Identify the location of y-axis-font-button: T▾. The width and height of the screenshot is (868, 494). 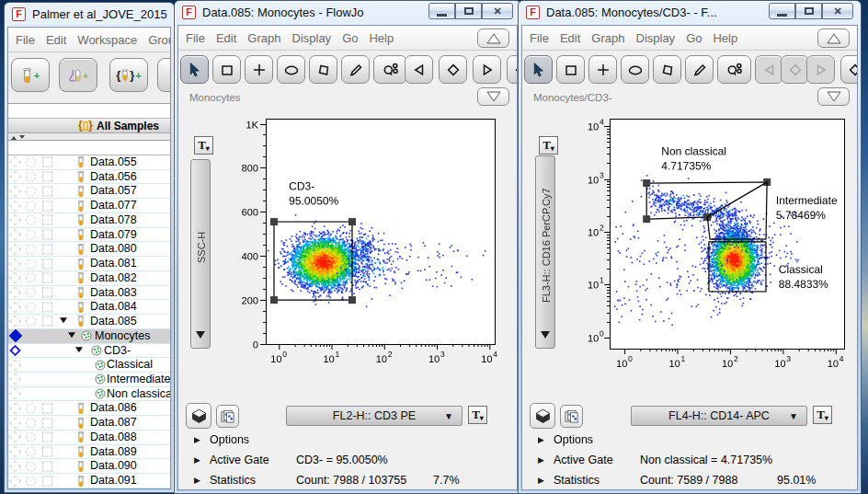
(548, 145).